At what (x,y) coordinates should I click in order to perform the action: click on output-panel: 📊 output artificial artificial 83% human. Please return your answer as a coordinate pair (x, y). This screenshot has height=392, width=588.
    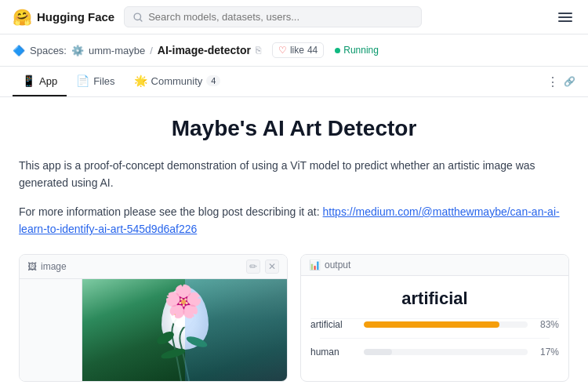
    Looking at the image, I should click on (434, 318).